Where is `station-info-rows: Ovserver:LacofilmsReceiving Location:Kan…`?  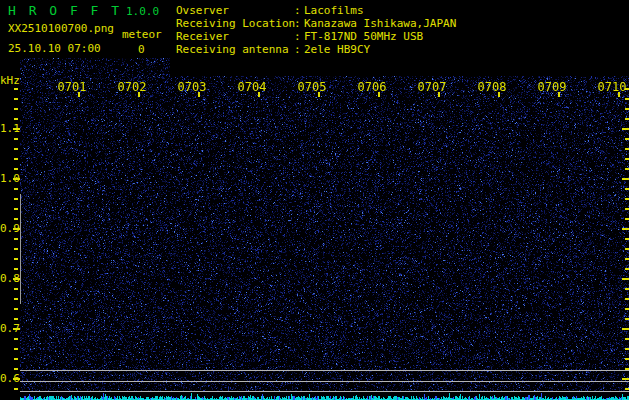
station-info-rows: Ovserver:LacofilmsReceiving Location:Kan… is located at coordinates (401, 30).